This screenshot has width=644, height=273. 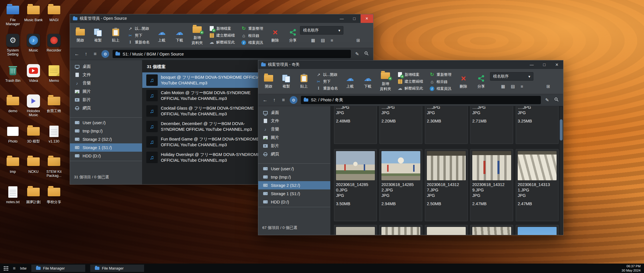 What do you see at coordinates (54, 201) in the screenshot?
I see `desktop-icon-school-share: 學校分享` at bounding box center [54, 201].